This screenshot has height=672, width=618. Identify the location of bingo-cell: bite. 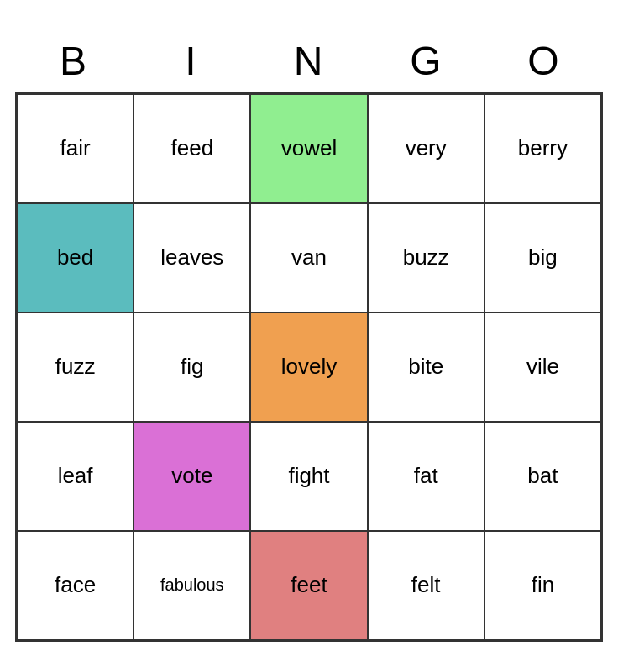
(427, 367).